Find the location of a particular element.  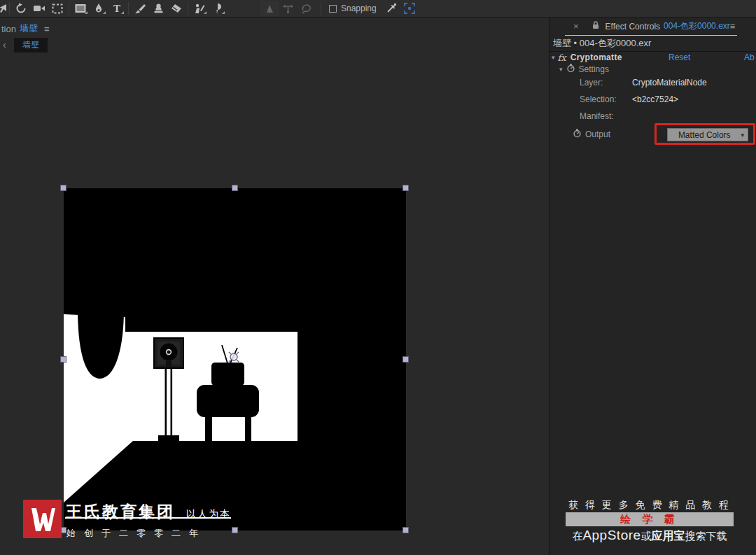

type-tool-icon: T is located at coordinates (117, 8).